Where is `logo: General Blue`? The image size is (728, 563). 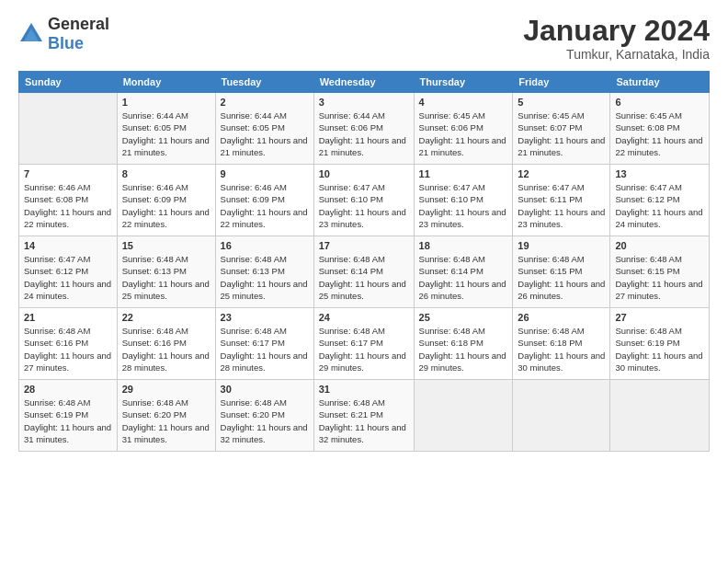 logo: General Blue is located at coordinates (64, 34).